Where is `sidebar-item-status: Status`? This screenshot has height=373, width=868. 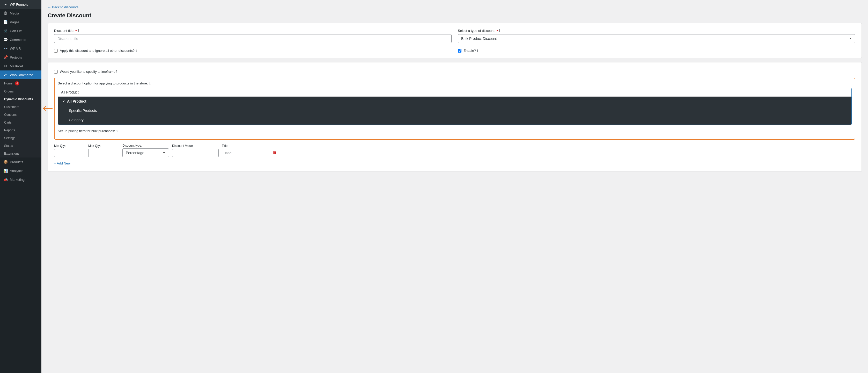
sidebar-item-status: Status is located at coordinates (21, 146).